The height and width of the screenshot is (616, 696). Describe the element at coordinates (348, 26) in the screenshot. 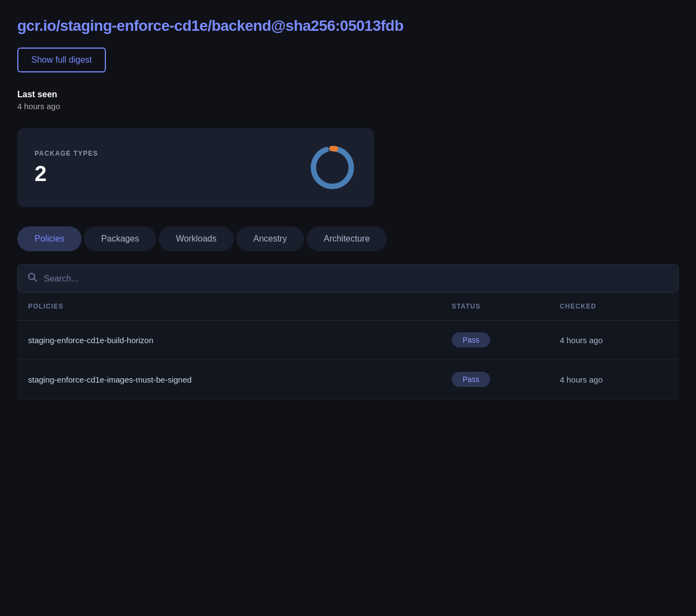

I see `page-title: gcr.io/staging-enforce-cd1e/backend@sha2…` at that location.